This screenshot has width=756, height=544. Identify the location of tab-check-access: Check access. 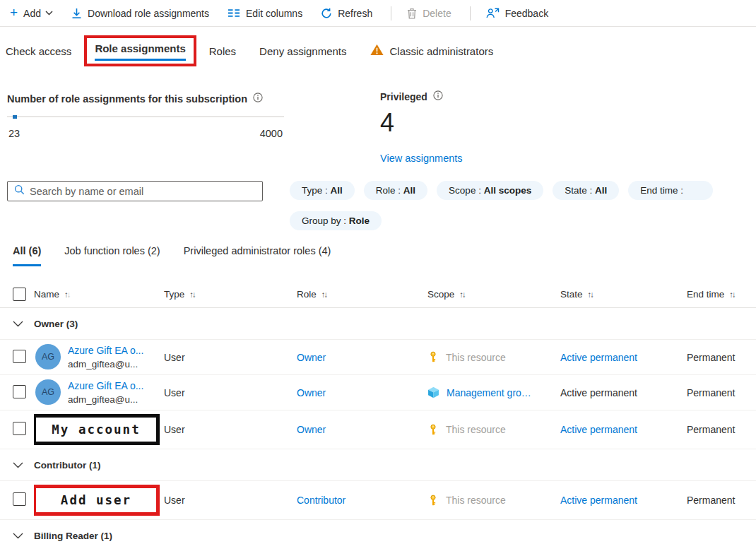
(38, 51).